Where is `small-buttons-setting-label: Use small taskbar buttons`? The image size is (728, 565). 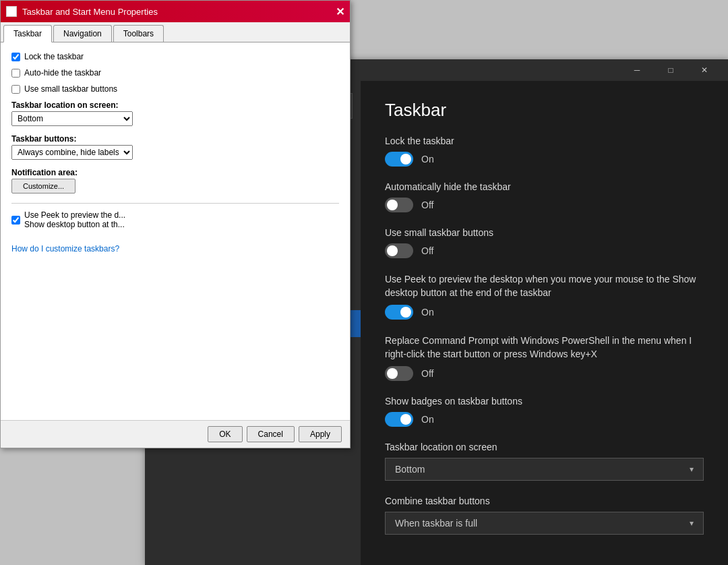 small-buttons-setting-label: Use small taskbar buttons is located at coordinates (545, 233).